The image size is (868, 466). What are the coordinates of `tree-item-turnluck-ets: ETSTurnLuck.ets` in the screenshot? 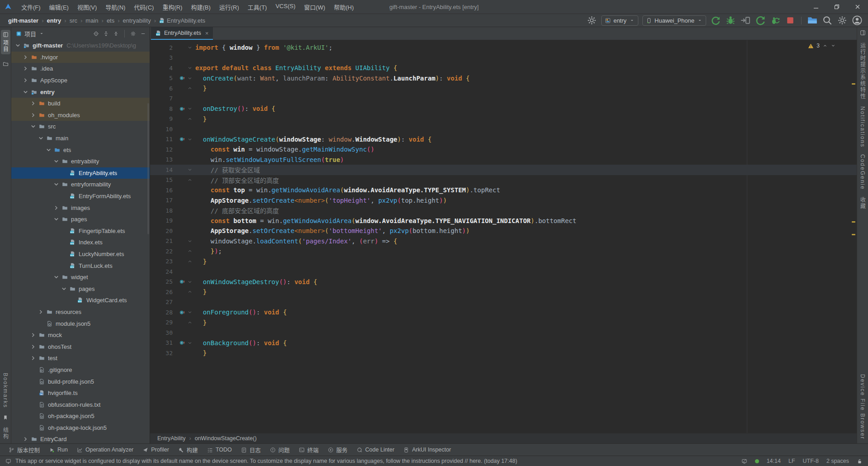 It's located at (80, 266).